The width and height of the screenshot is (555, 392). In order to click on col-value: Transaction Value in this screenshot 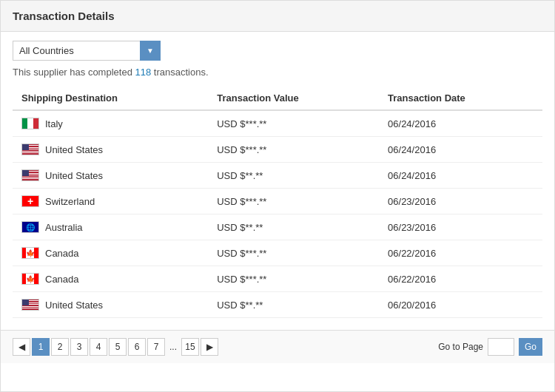, I will do `click(293, 98)`.